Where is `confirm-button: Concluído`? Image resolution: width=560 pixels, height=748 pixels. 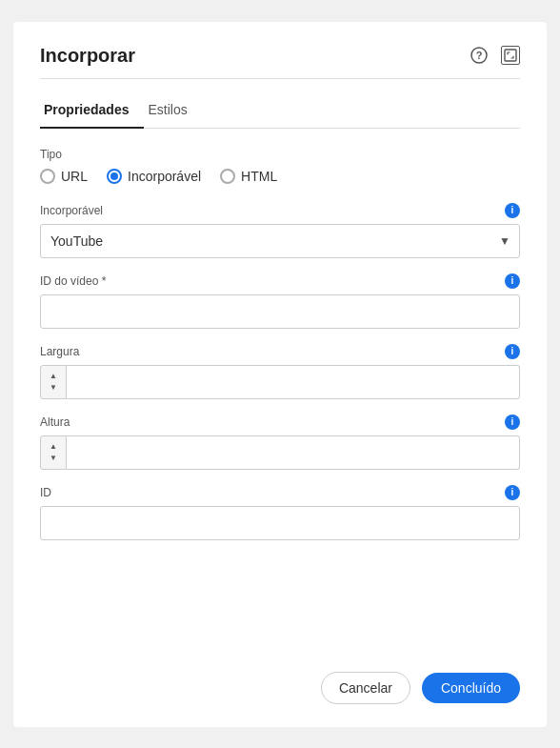
confirm-button: Concluído is located at coordinates (470, 688).